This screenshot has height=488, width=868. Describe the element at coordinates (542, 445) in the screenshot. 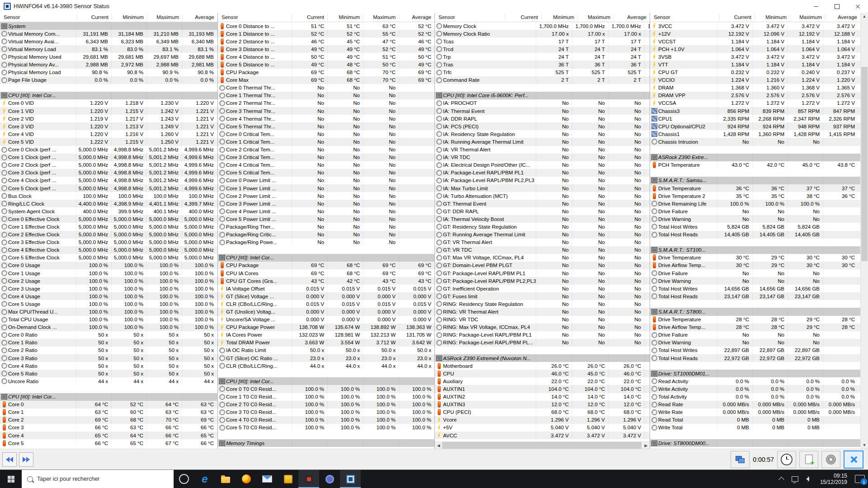

I see `horizontal-scrollbar: ◀ ▶` at that location.